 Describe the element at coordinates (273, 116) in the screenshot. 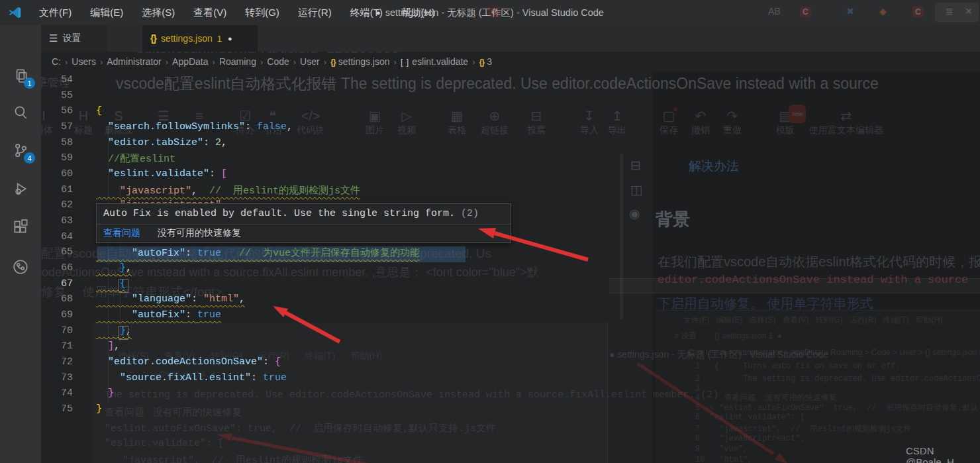

I see `ghost-toolbar-icon: ❝` at that location.